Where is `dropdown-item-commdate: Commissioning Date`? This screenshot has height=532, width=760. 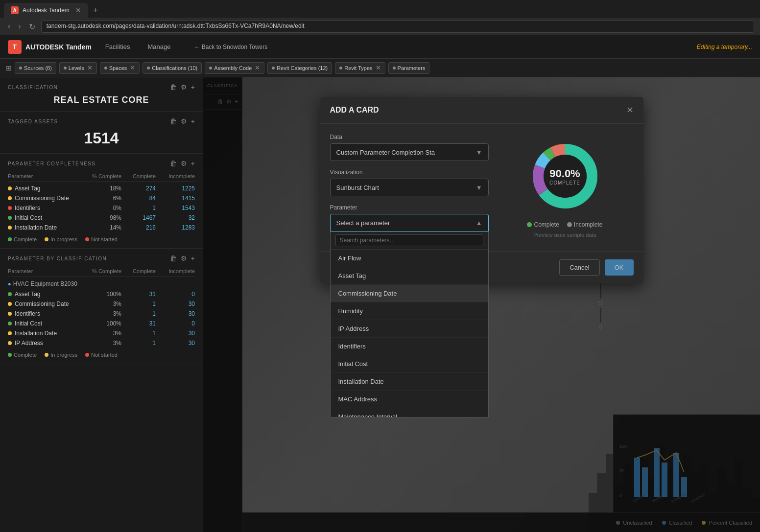
dropdown-item-commdate: Commissioning Date is located at coordinates (409, 294).